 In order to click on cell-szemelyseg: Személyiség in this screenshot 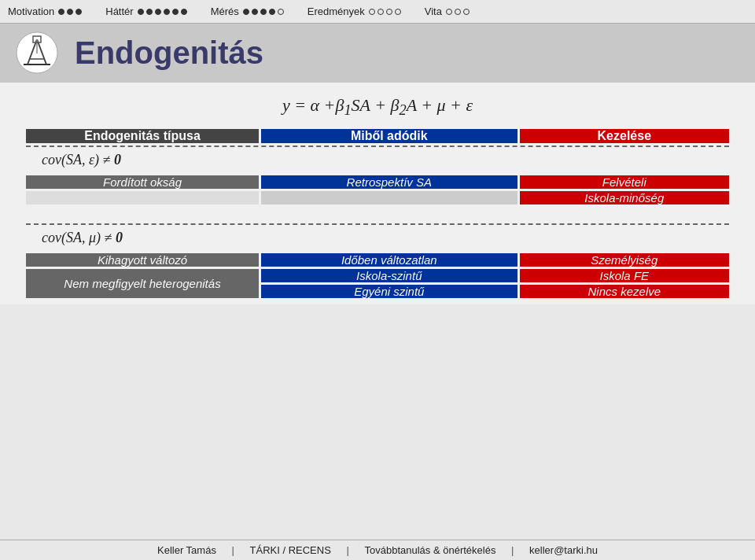, I will do `click(624, 260)`.